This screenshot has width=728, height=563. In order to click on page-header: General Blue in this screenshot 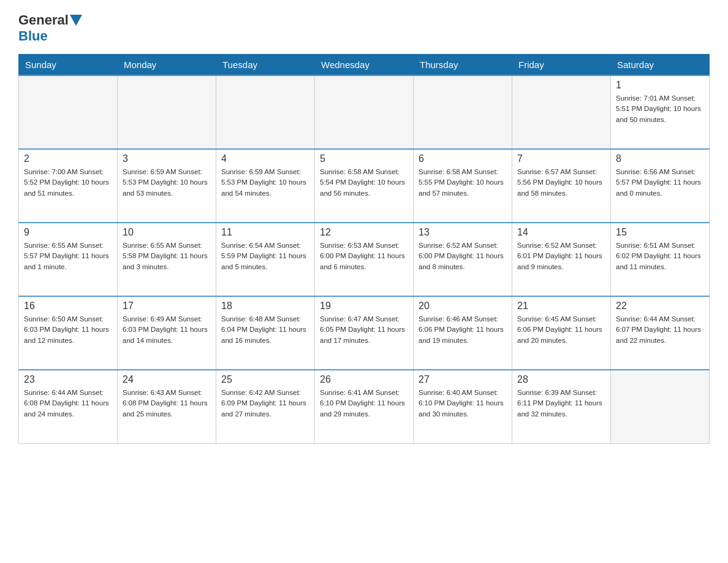, I will do `click(364, 28)`.